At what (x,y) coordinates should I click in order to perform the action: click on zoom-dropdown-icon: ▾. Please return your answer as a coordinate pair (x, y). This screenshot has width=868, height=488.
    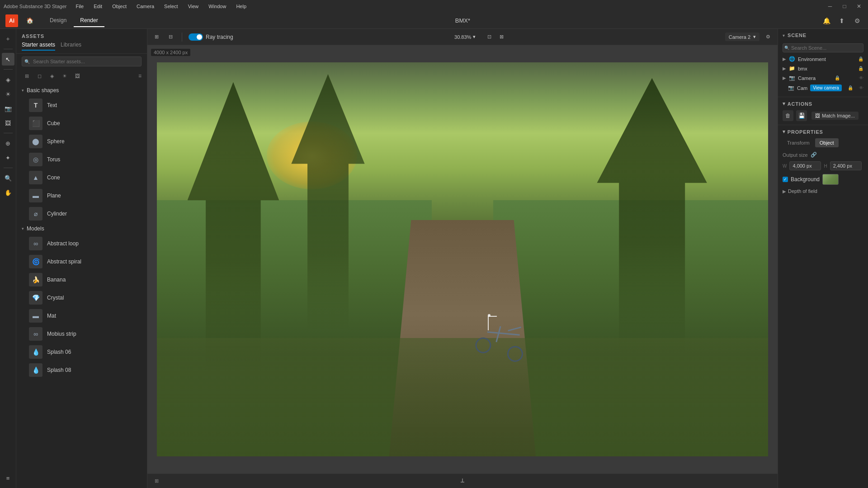
    Looking at the image, I should click on (474, 37).